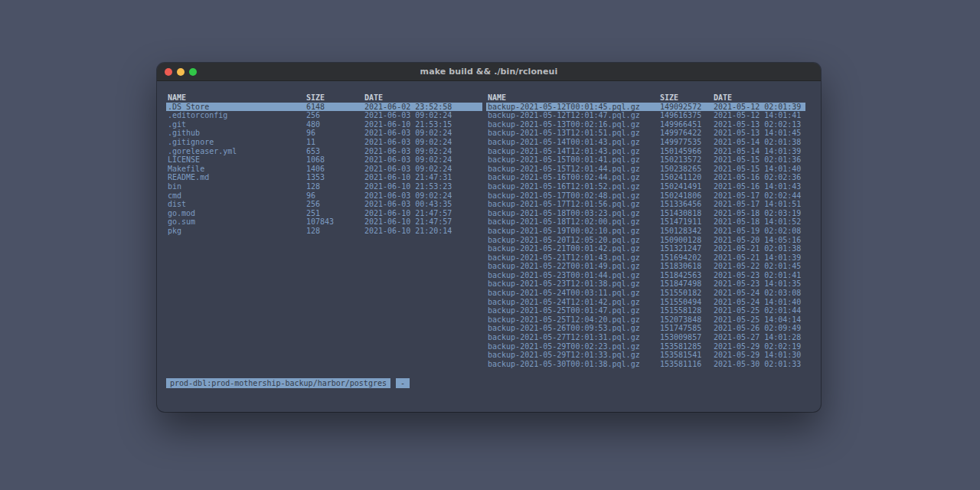 The height and width of the screenshot is (490, 980). What do you see at coordinates (237, 125) in the screenshot?
I see `file-name-cell: .git` at bounding box center [237, 125].